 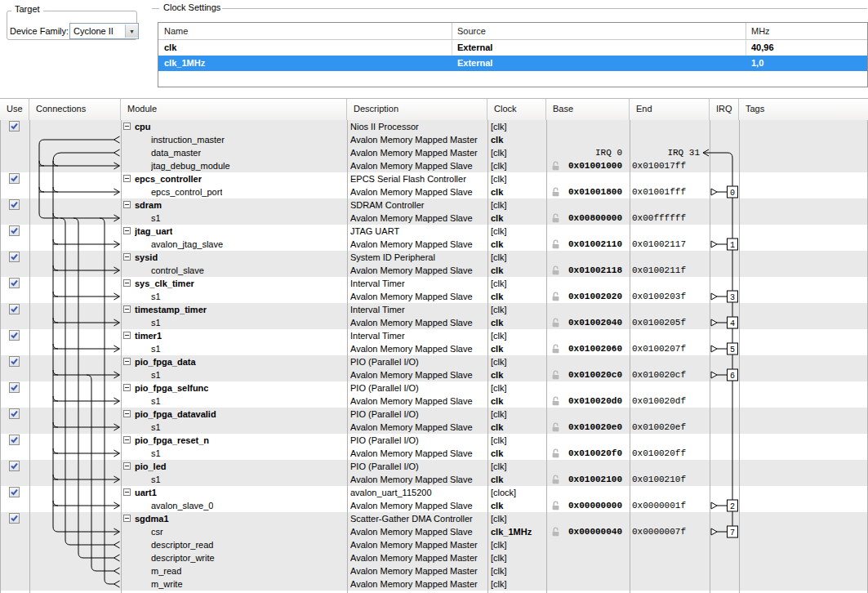 I want to click on module-row-data_master: data_masterAvalon Memory Mapped Master[c…, so click(x=434, y=153).